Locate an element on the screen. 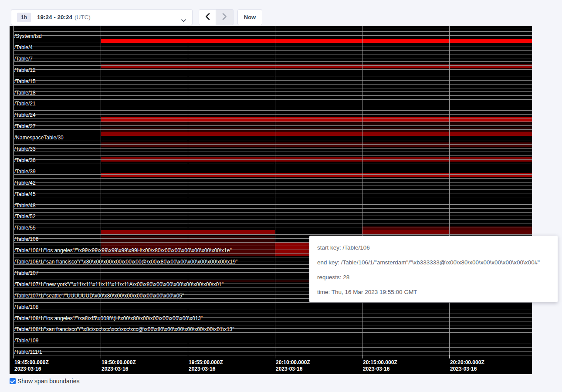 The width and height of the screenshot is (562, 392). tooltip-end-key: end key: /Table/106/1/"amsterdam"/"\xb33… is located at coordinates (433, 263).